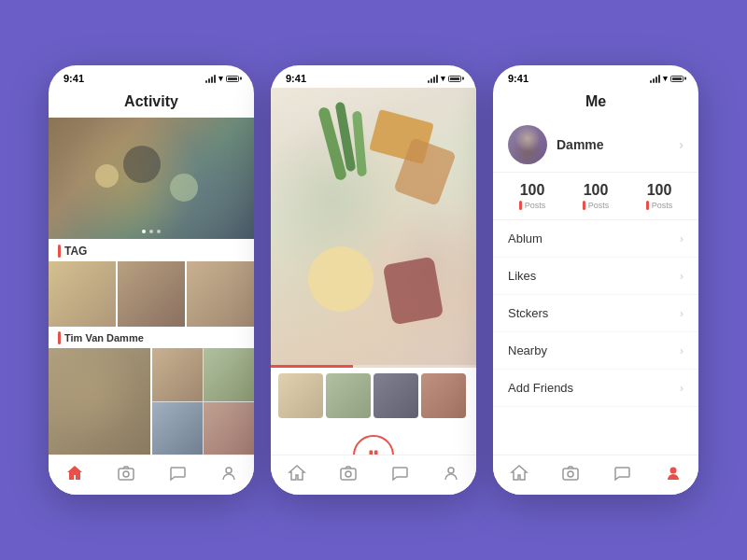  What do you see at coordinates (528, 145) in the screenshot?
I see `avatar` at bounding box center [528, 145].